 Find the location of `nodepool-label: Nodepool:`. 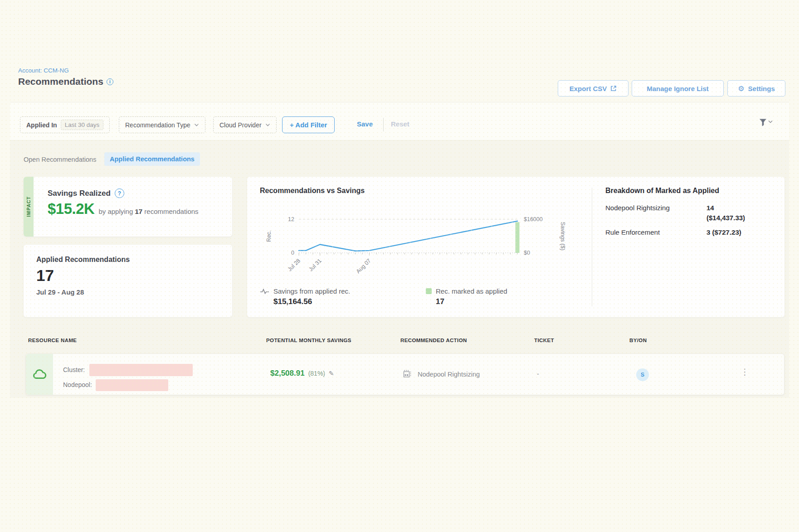

nodepool-label: Nodepool: is located at coordinates (78, 385).